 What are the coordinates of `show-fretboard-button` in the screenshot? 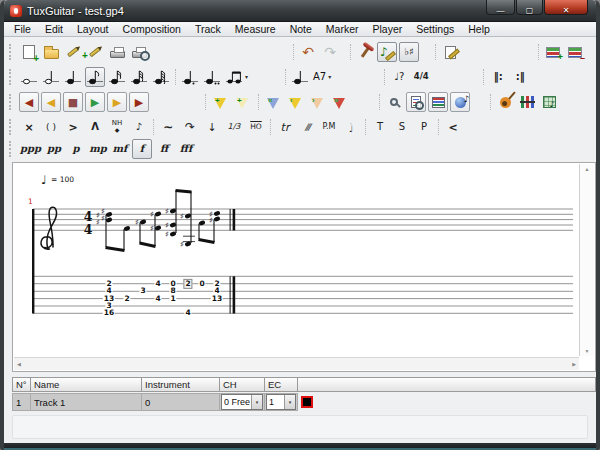 It's located at (505, 102).